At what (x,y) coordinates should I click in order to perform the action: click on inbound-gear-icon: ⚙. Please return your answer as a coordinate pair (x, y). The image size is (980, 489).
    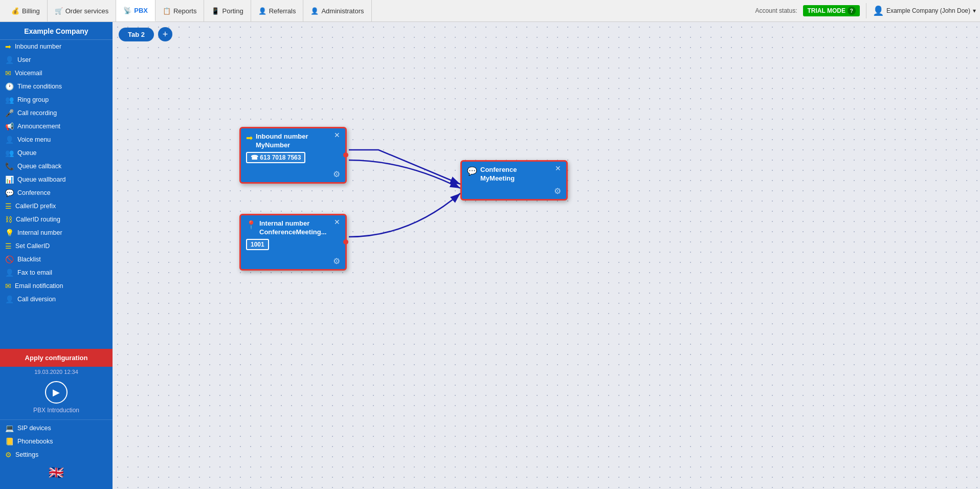
    Looking at the image, I should click on (337, 174).